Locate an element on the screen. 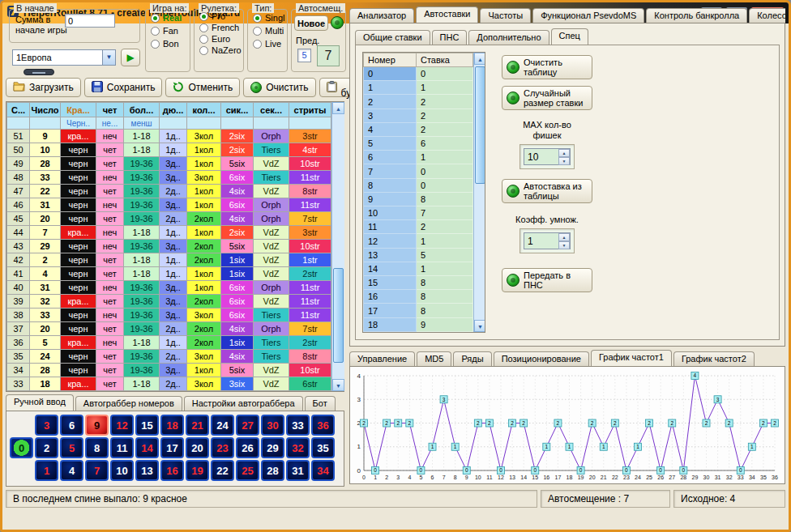 Image resolution: width=791 pixels, height=532 pixels. tab-grabber-settings: Настройки автограббера is located at coordinates (243, 403).